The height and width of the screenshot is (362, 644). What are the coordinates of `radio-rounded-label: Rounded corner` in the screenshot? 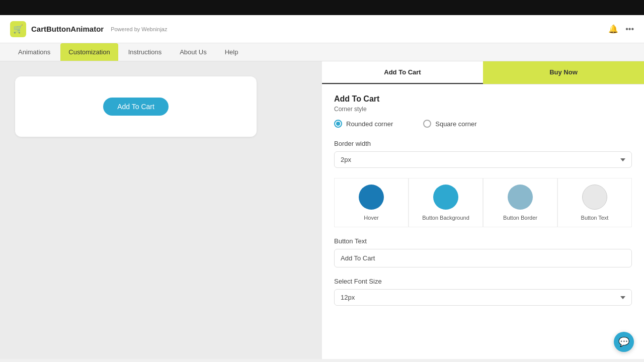 It's located at (369, 124).